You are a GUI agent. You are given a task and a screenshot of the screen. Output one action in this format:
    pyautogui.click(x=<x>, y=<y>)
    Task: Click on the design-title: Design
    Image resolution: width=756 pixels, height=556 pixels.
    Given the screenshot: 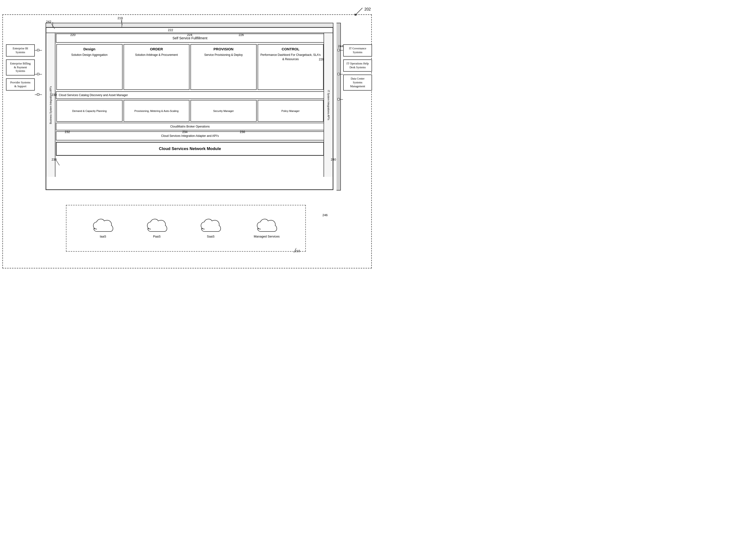 What is the action you would take?
    pyautogui.click(x=90, y=49)
    